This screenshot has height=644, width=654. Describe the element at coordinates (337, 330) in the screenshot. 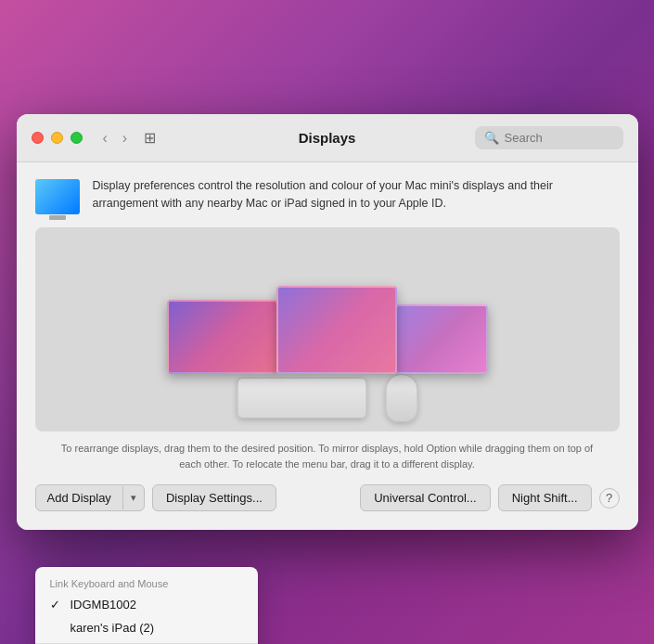

I see `display-preview-center` at that location.